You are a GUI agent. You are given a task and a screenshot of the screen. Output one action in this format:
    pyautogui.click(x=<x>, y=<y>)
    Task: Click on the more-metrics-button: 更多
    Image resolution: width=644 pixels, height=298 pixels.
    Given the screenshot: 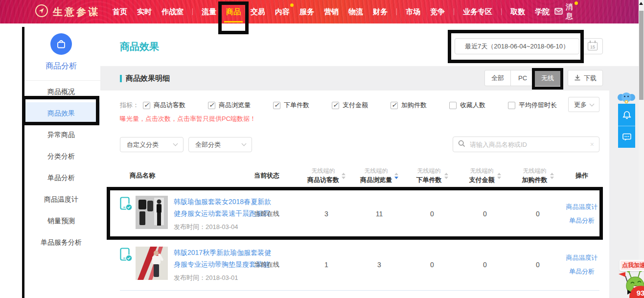 What is the action you would take?
    pyautogui.click(x=584, y=105)
    